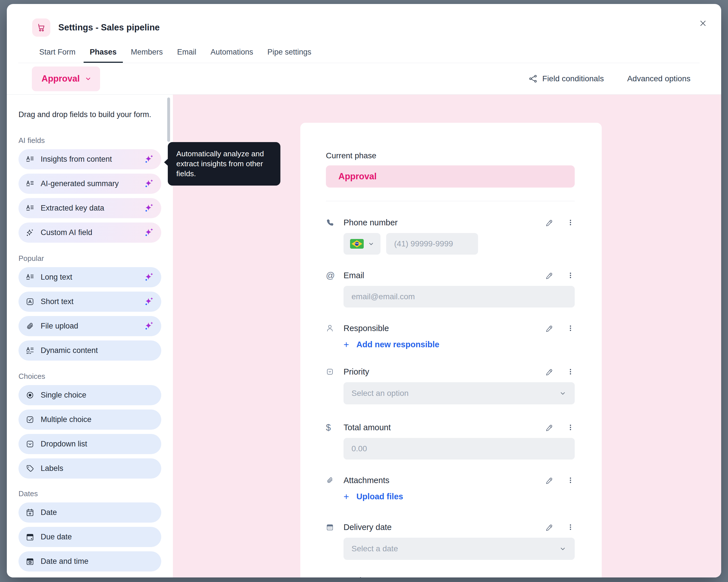  I want to click on current-phase-value: Approval, so click(357, 176).